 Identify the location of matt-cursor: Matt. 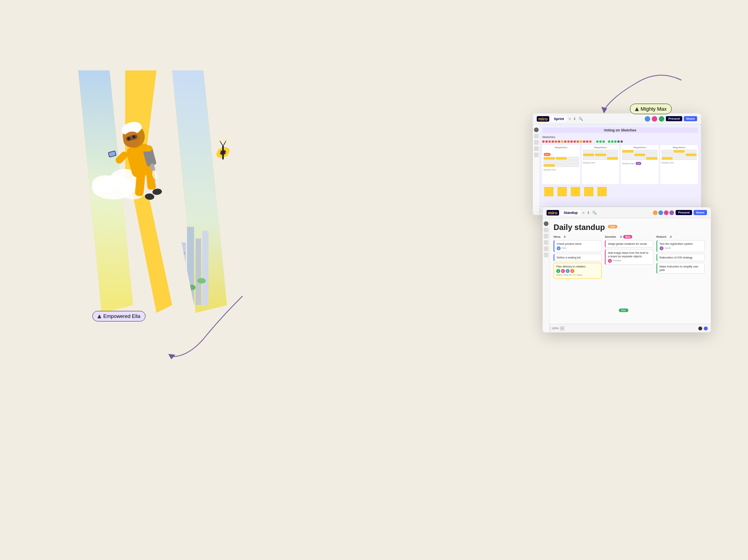
(613, 227).